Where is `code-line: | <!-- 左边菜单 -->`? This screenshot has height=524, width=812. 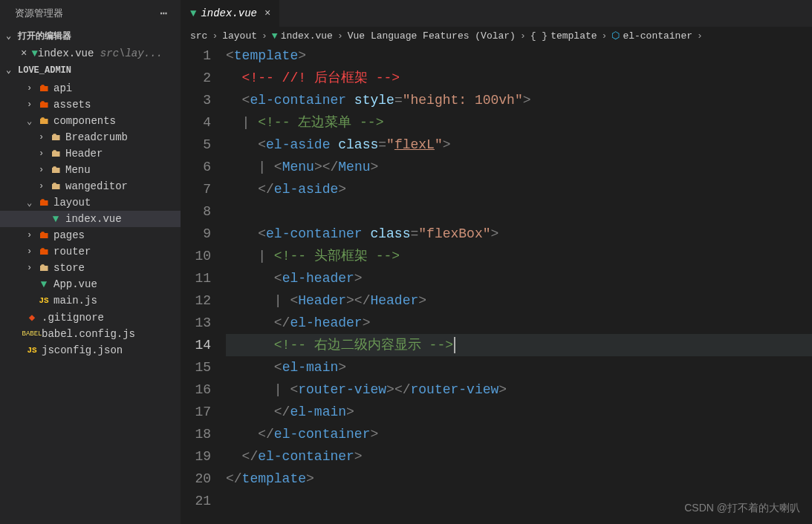
code-line: | <!-- 左边菜单 --> is located at coordinates (519, 122).